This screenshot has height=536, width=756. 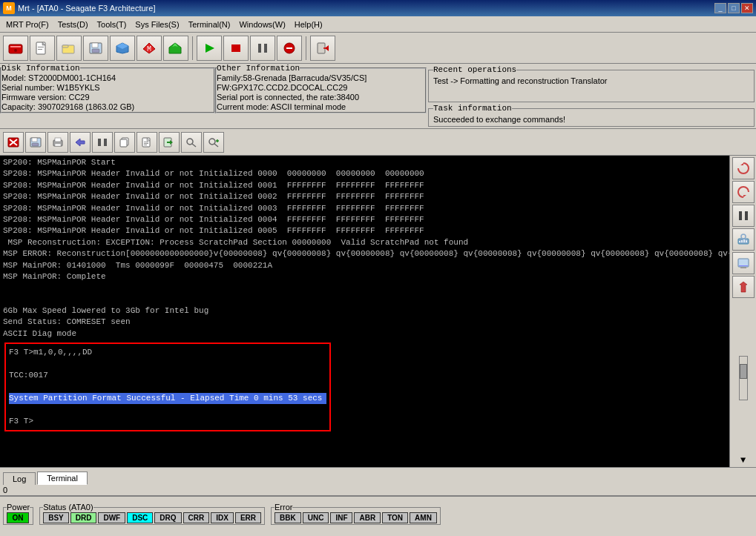 I want to click on toolbar-disk-icon, so click(x=16, y=48).